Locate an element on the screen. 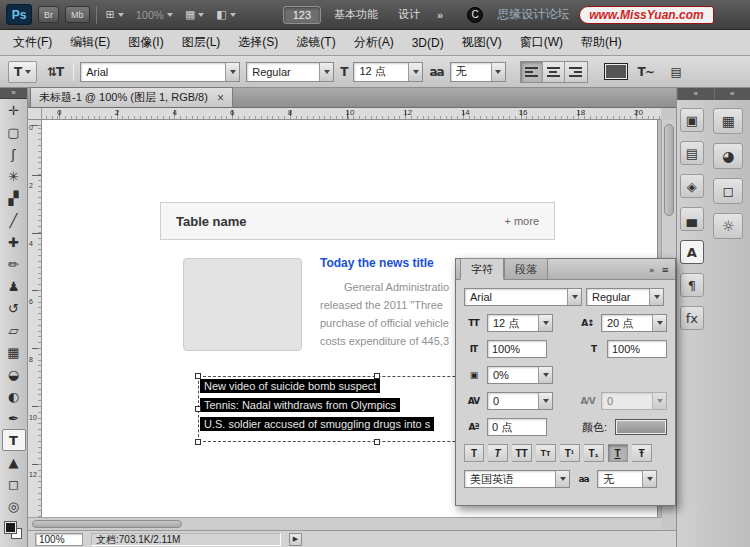  horizontal-ruler: 02468101214161820 is located at coordinates (352, 114).